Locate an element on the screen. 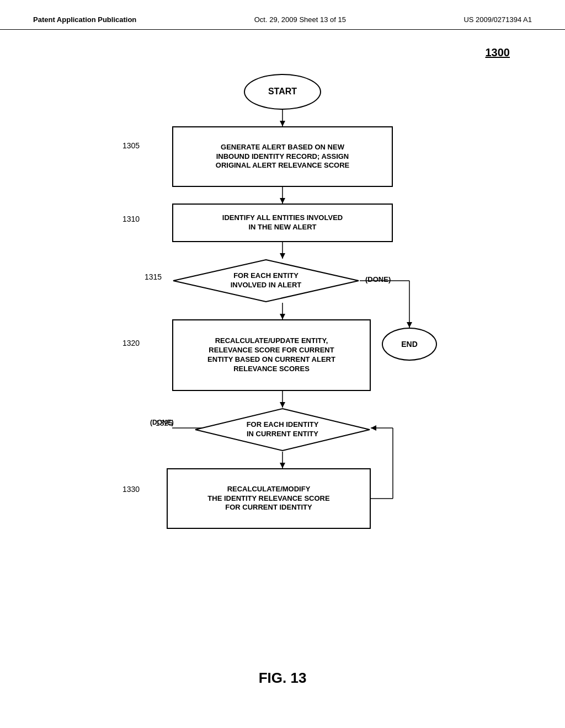 The image size is (565, 728). node-1325-text: FOR EACH IDENTITY IN CURRENT ENTITY is located at coordinates (282, 430).